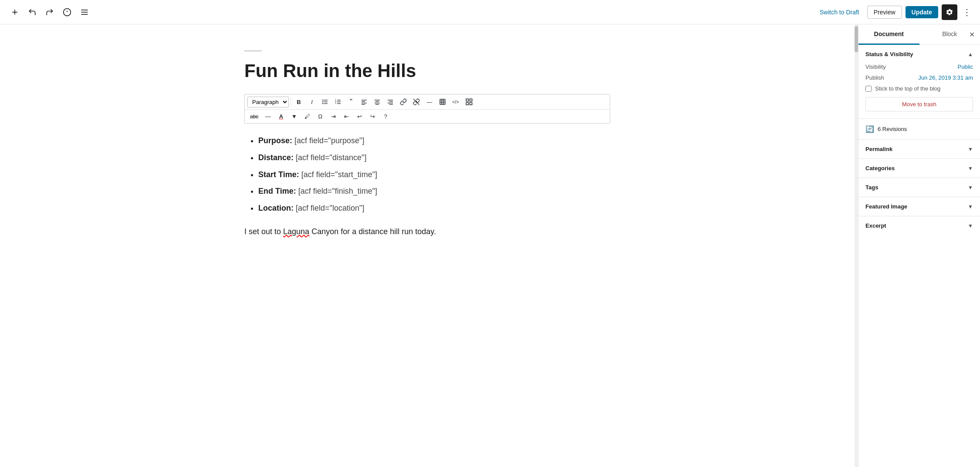  Describe the element at coordinates (416, 102) in the screenshot. I see `unlink-button` at that location.